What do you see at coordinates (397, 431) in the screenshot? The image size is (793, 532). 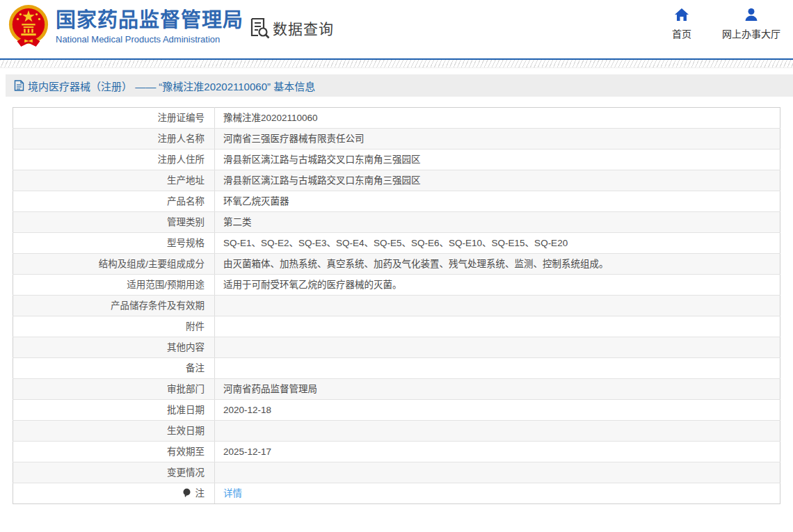 I see `table-row: 生效日期` at bounding box center [397, 431].